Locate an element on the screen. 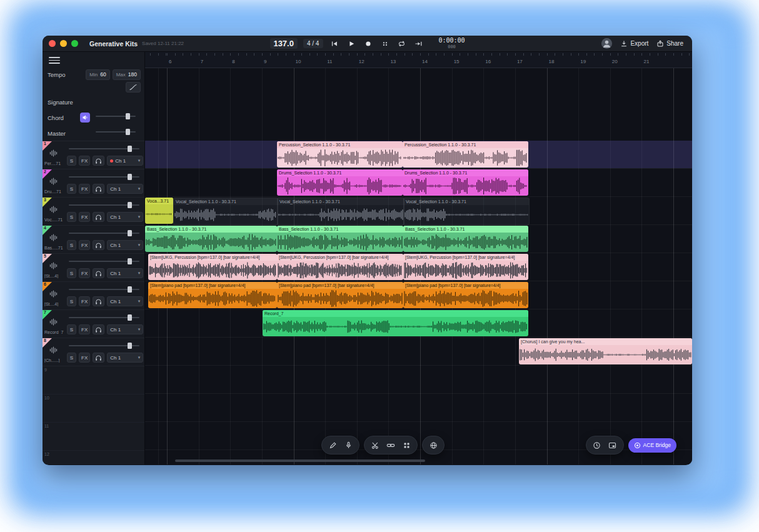  track-row-2: 2Dru....71SFXCh 1▾ is located at coordinates (94, 184).